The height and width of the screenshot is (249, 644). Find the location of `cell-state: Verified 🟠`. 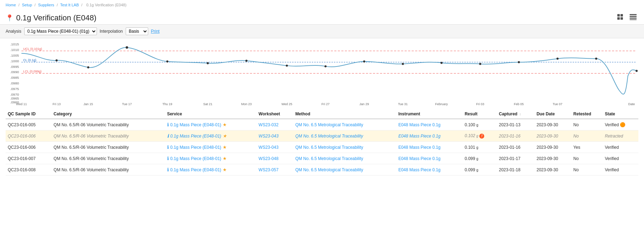

cell-state: Verified 🟠 is located at coordinates (620, 124).